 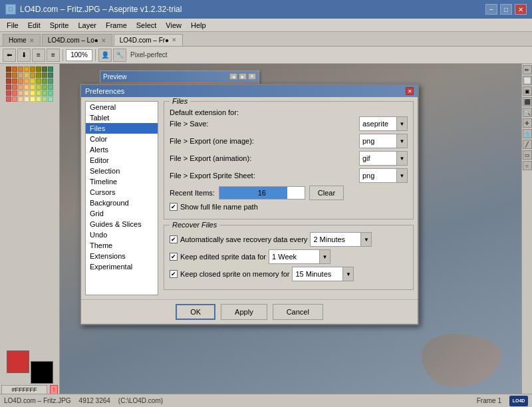 I want to click on preview-btn-prev: ◄, so click(x=233, y=76).